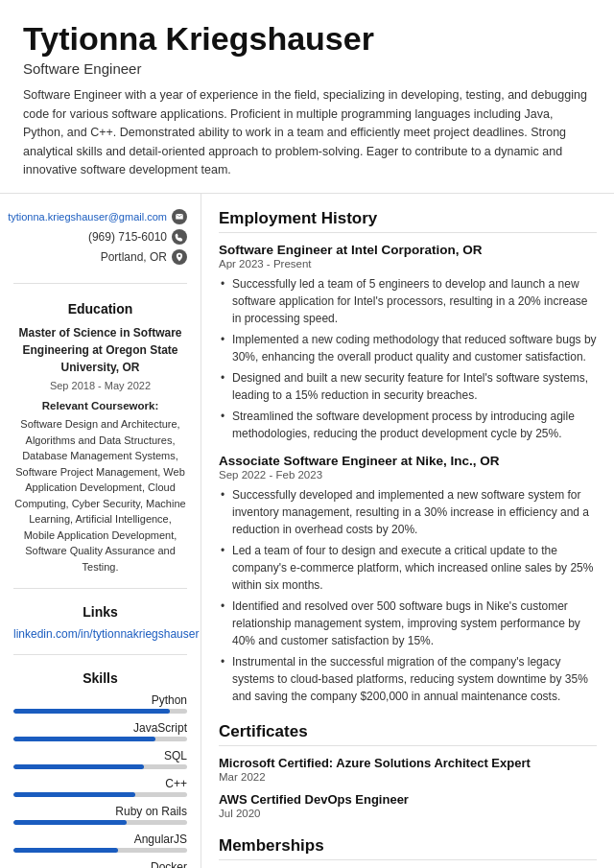 The width and height of the screenshot is (614, 868). I want to click on email-icon, so click(179, 217).